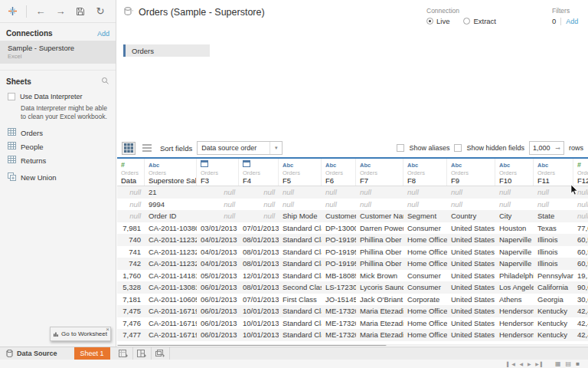  What do you see at coordinates (41, 12) in the screenshot?
I see `back-icon: ←` at bounding box center [41, 12].